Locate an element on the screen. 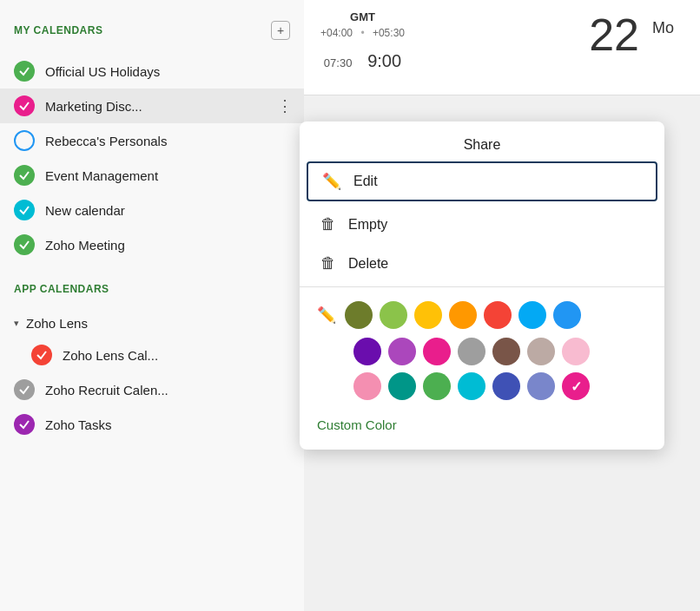 The image size is (700, 611). gmt-block: GMT +04:00 • +05:30 07:30 9:00 is located at coordinates (363, 41).